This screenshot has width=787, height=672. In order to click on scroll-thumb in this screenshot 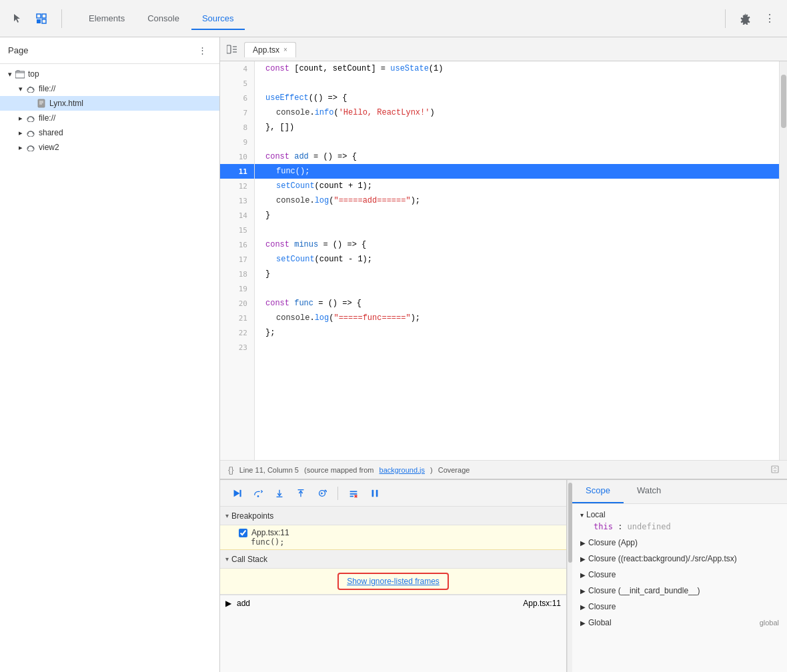, I will do `click(784, 101)`.